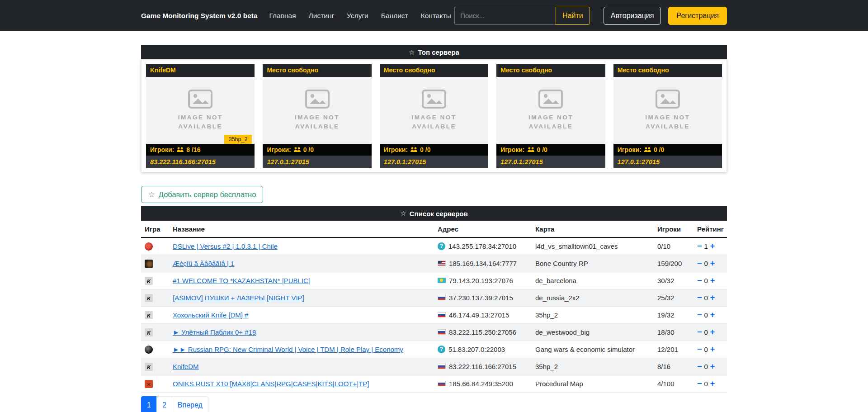 This screenshot has height=412, width=868. I want to click on pagination: 1 2 Вперед, so click(434, 404).